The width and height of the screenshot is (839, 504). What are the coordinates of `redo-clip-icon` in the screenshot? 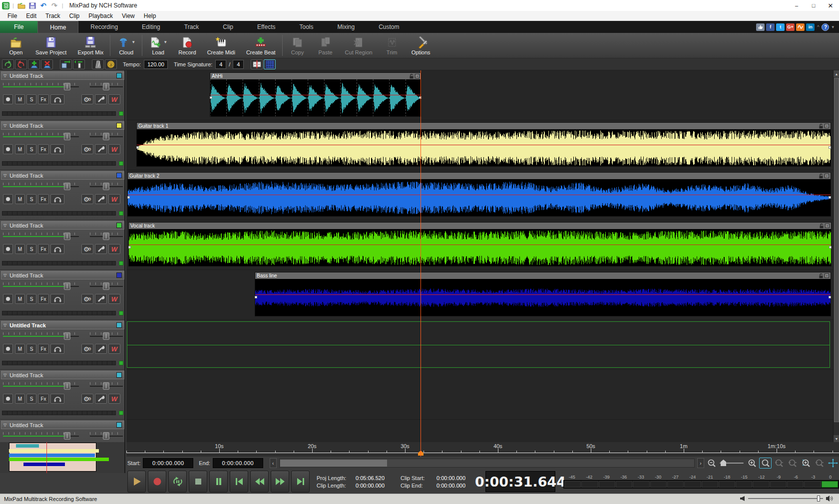 It's located at (21, 64).